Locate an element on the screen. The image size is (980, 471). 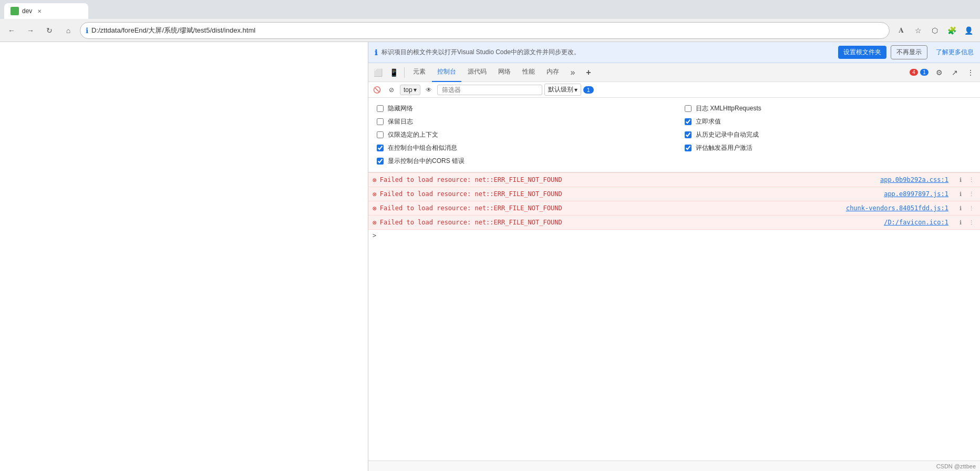
settings-right-col: 日志 XMLHttpRequests 立即求值 从历史记录中自动完成 评估触发器… is located at coordinates (828, 135).